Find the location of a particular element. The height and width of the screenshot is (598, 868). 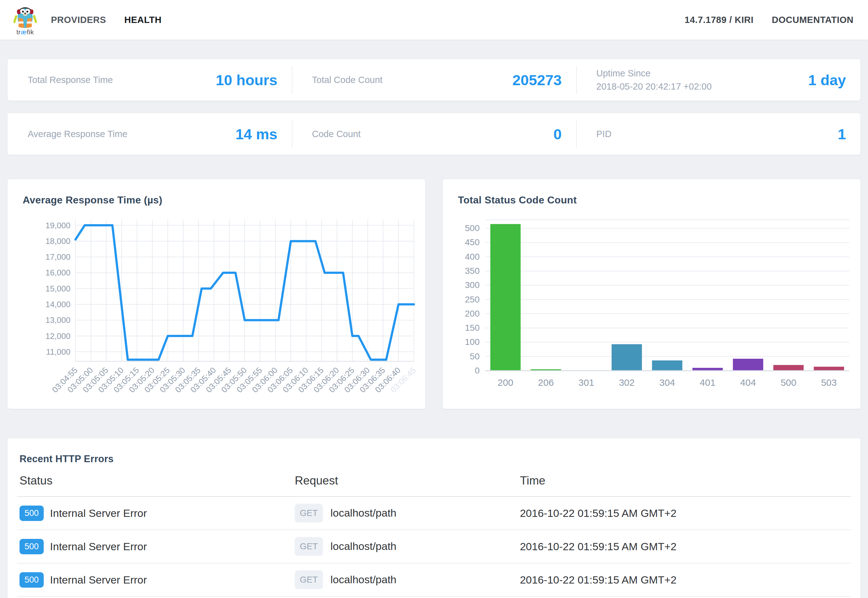

stat-sublabel: 2018-05-20 20:42:17 +02:00 is located at coordinates (654, 86).